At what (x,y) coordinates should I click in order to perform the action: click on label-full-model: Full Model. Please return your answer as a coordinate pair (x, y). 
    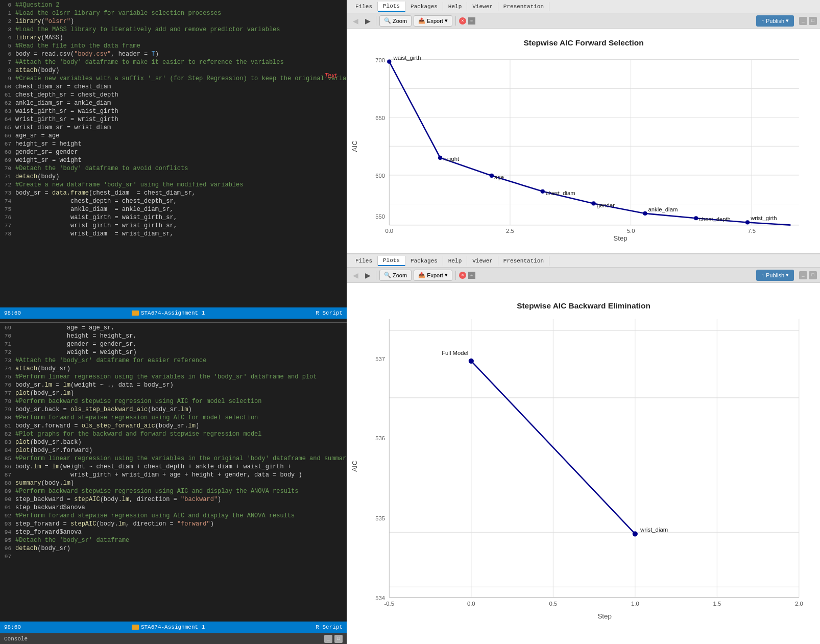
    Looking at the image, I should click on (455, 353).